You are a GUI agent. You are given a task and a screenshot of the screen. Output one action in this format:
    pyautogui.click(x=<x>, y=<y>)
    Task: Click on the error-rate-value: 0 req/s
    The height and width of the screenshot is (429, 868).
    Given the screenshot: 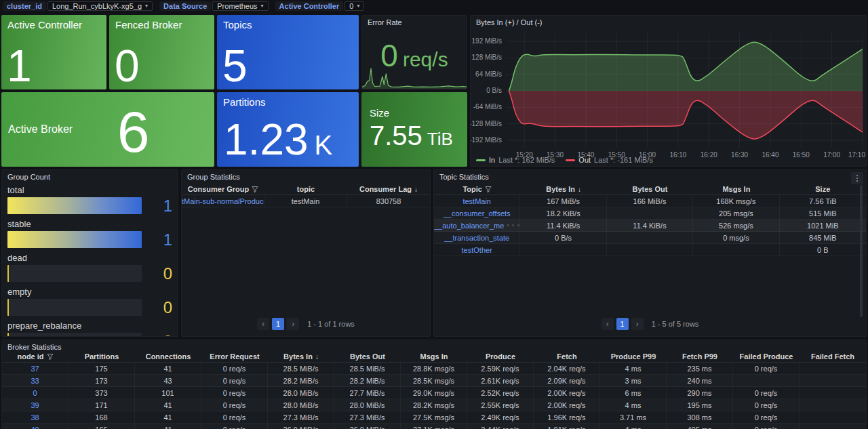 What is the action you would take?
    pyautogui.click(x=414, y=56)
    